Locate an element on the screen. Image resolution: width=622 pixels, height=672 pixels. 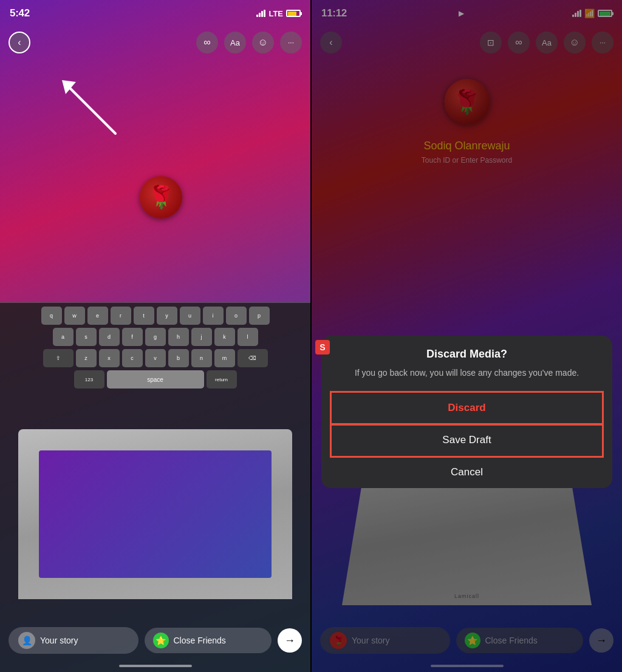
sticker-icon-1: ☺ is located at coordinates (263, 42).